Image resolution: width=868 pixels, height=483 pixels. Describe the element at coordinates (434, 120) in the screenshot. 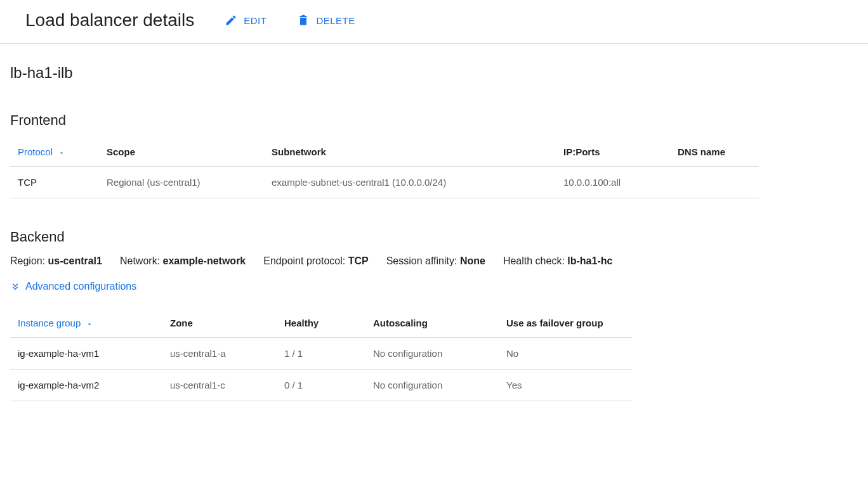

I see `frontend-section-title: Frontend` at that location.